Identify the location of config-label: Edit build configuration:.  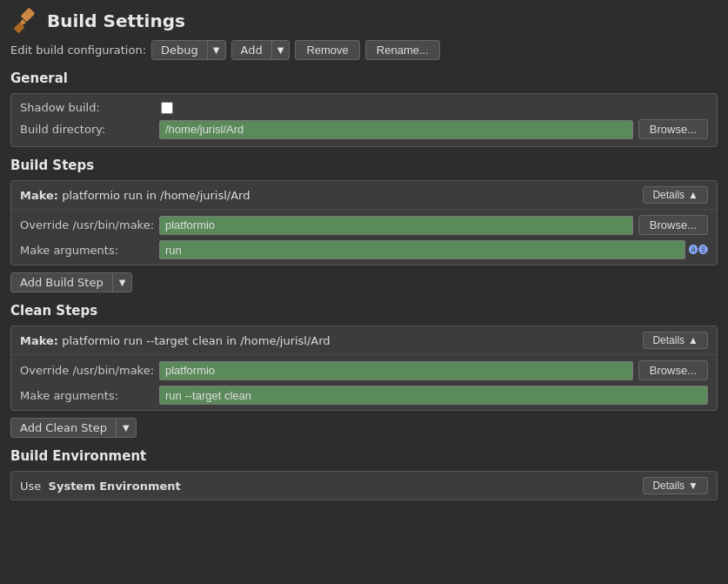
(78, 50).